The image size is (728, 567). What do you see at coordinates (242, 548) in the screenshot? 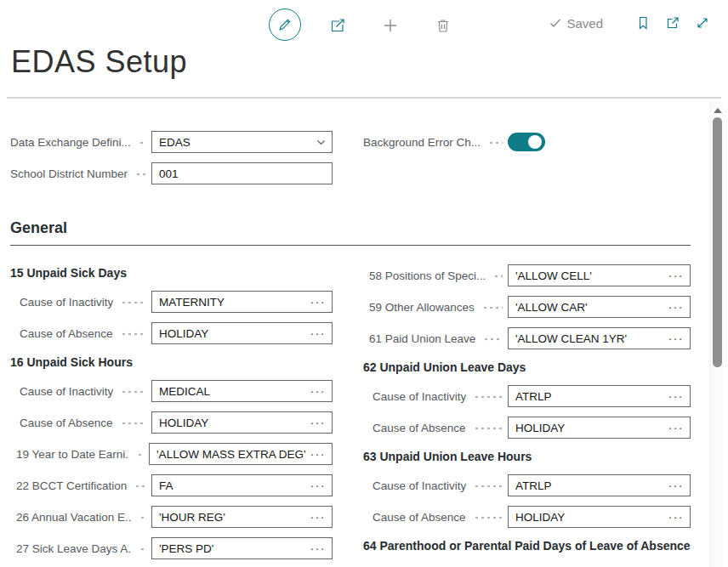
I see `field-input: 'PERS PD' ···` at bounding box center [242, 548].